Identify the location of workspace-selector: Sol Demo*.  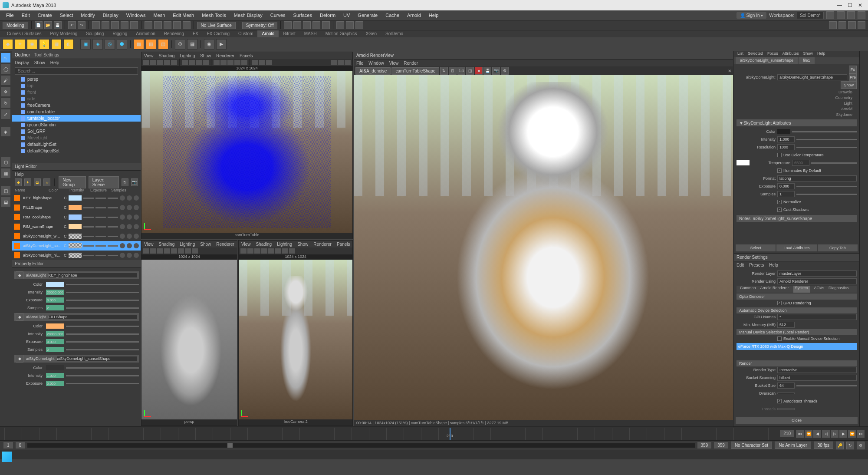
(810, 16).